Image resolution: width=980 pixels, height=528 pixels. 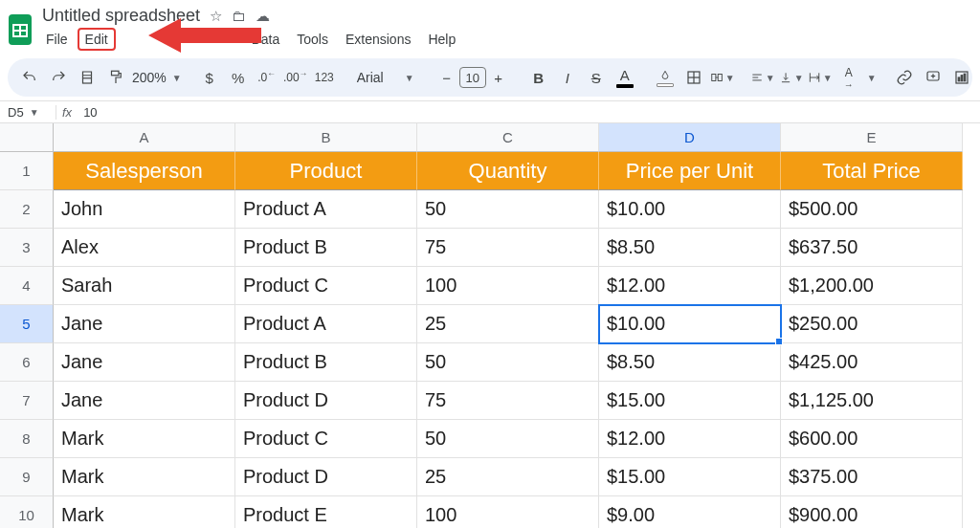 I want to click on horizontal-align-button: ▼, so click(x=763, y=77).